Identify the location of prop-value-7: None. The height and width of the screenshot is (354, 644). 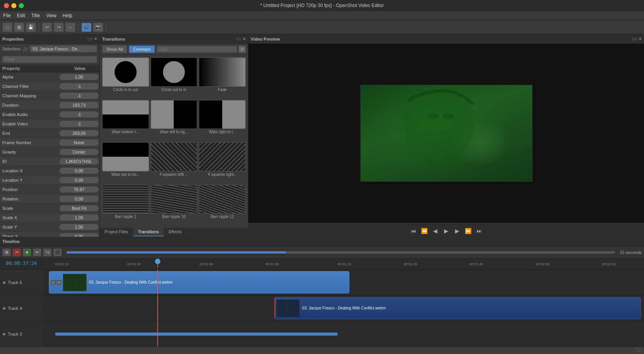
(79, 143).